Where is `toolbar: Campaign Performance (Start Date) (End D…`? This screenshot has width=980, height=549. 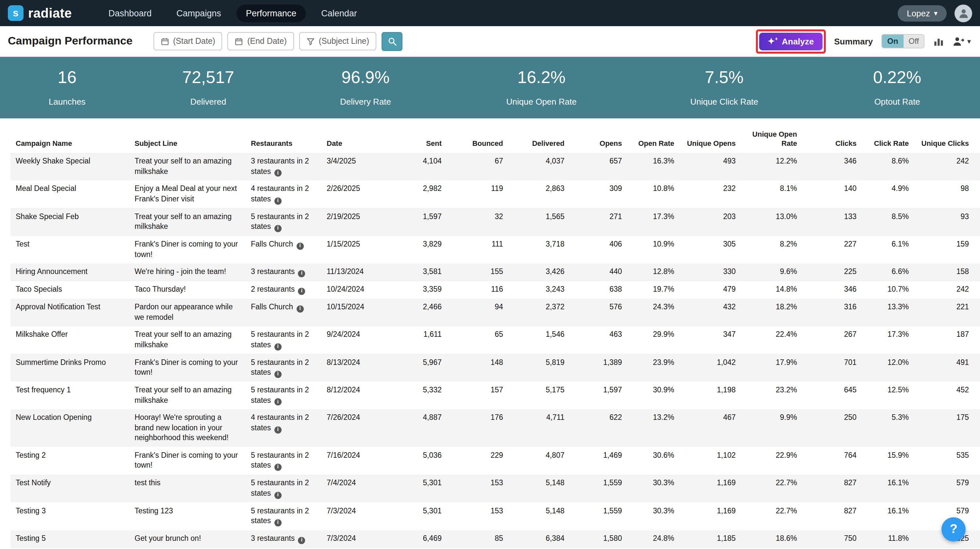 toolbar: Campaign Performance (Start Date) (End D… is located at coordinates (490, 41).